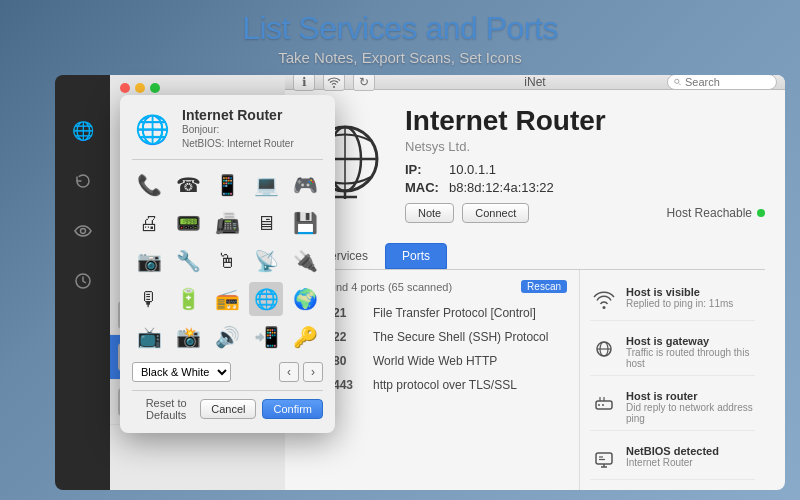 This screenshot has height=500, width=800. I want to click on icon-cell-camera: 📷, so click(149, 261).